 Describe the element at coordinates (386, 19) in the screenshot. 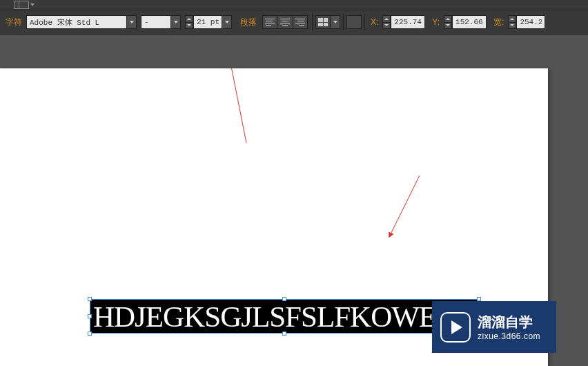

I see `x-up-icon` at that location.